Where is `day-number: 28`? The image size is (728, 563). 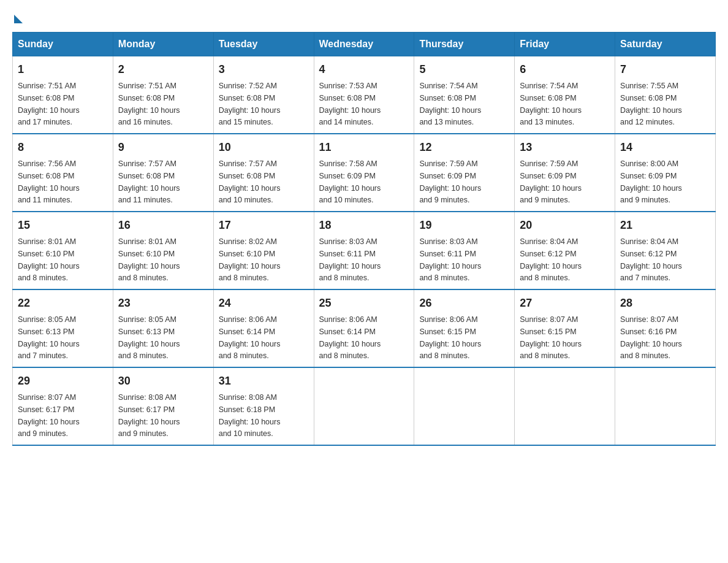 day-number: 28 is located at coordinates (665, 303).